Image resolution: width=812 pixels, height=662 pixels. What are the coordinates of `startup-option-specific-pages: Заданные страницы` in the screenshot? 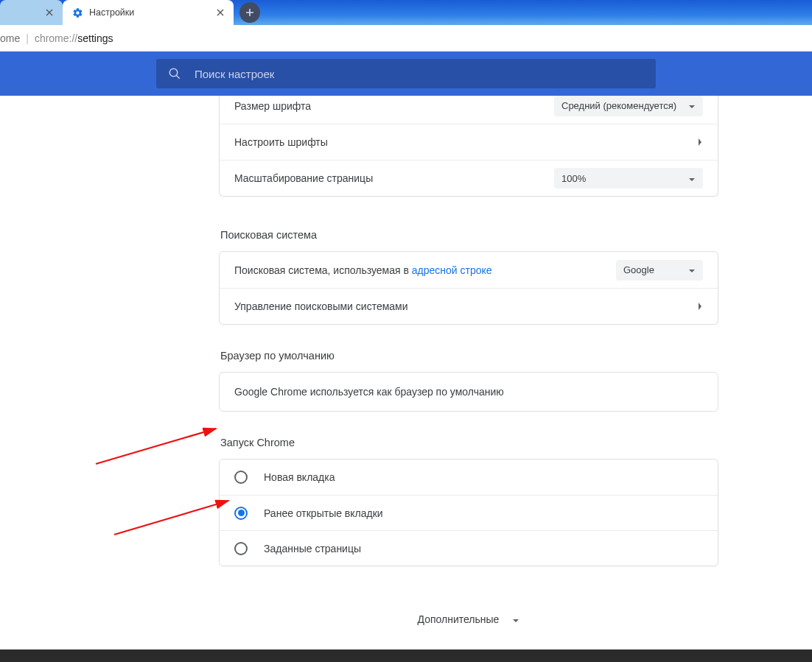 It's located at (469, 548).